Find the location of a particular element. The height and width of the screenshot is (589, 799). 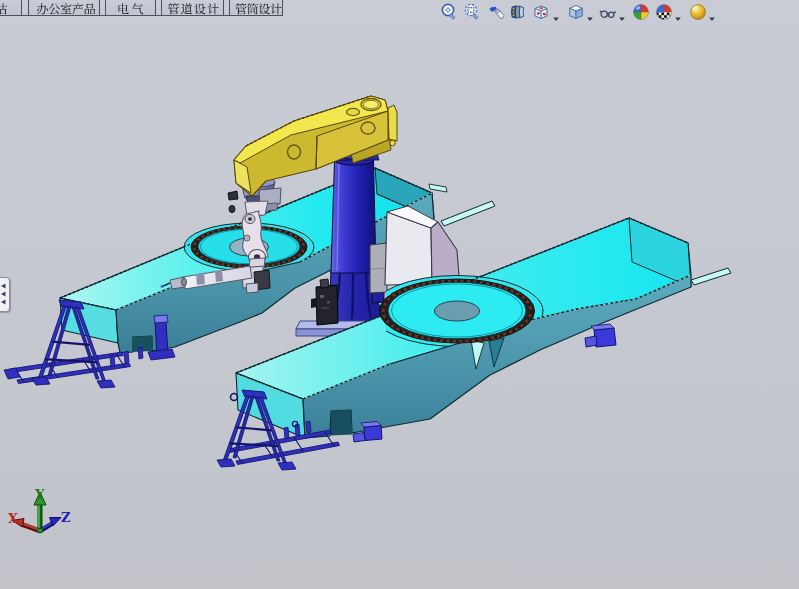

command-tab-3: 管道设计 is located at coordinates (192, 8).